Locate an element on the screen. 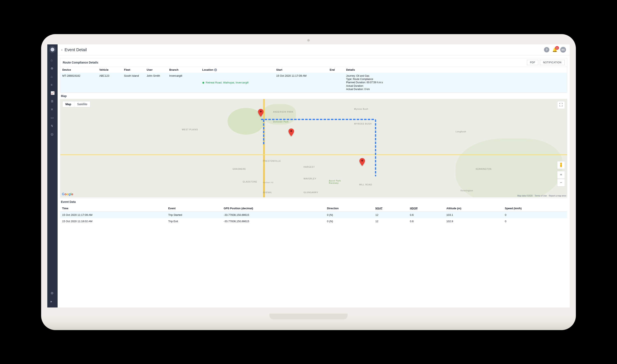 Image resolution: width=617 pixels, height=364 pixels. table-row: 15 Oct 2020 11:17:09 AM Trip Started -33… is located at coordinates (314, 215).